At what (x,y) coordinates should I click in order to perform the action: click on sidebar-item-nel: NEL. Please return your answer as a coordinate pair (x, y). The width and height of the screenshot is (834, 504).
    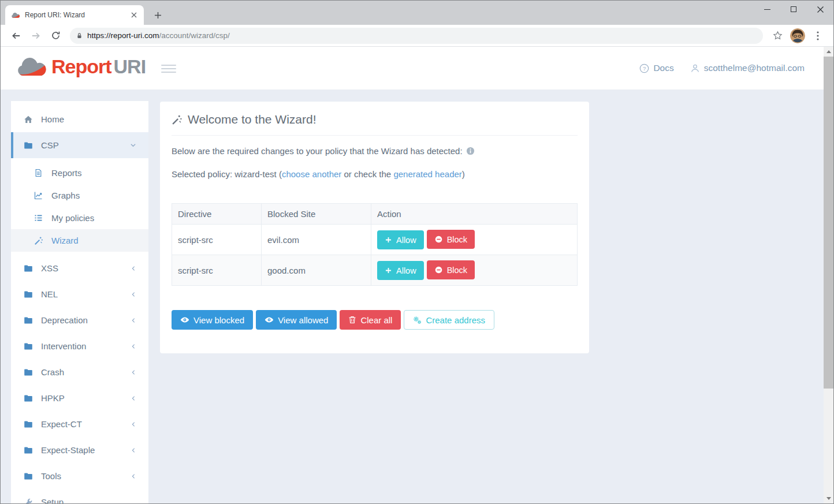
    Looking at the image, I should click on (80, 294).